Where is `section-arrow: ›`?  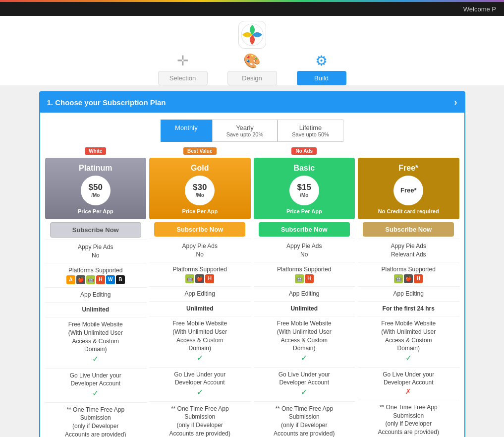
section-arrow: › is located at coordinates (456, 102).